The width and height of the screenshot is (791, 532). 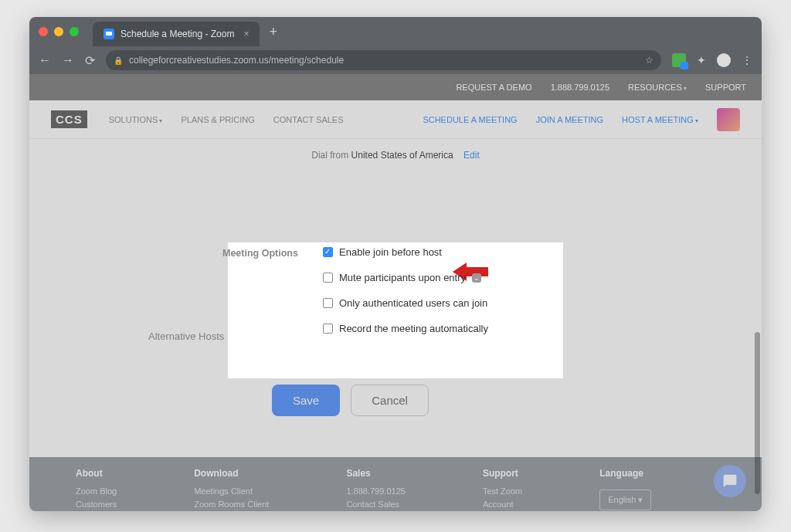 I want to click on footer-link: Zoom Rooms Client, so click(x=232, y=505).